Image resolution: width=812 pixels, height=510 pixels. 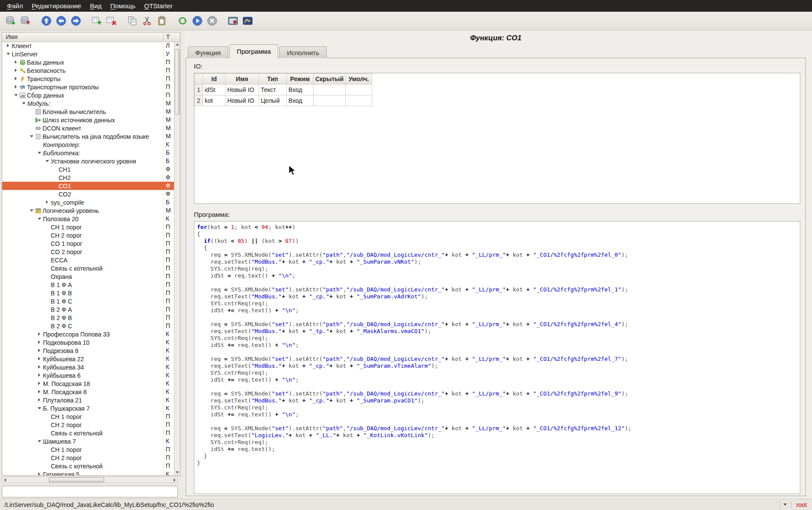 What do you see at coordinates (183, 265) in the screenshot?
I see `panel-splitter` at bounding box center [183, 265].